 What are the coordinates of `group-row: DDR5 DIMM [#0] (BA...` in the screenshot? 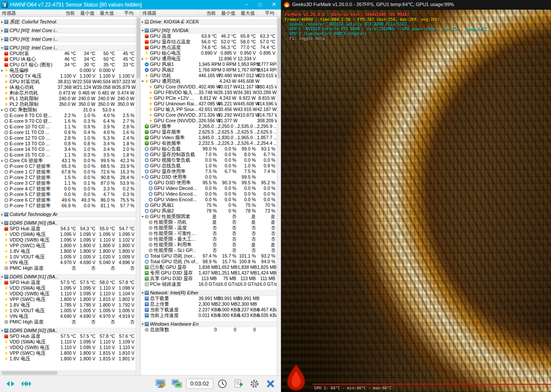 It's located at (68, 223).